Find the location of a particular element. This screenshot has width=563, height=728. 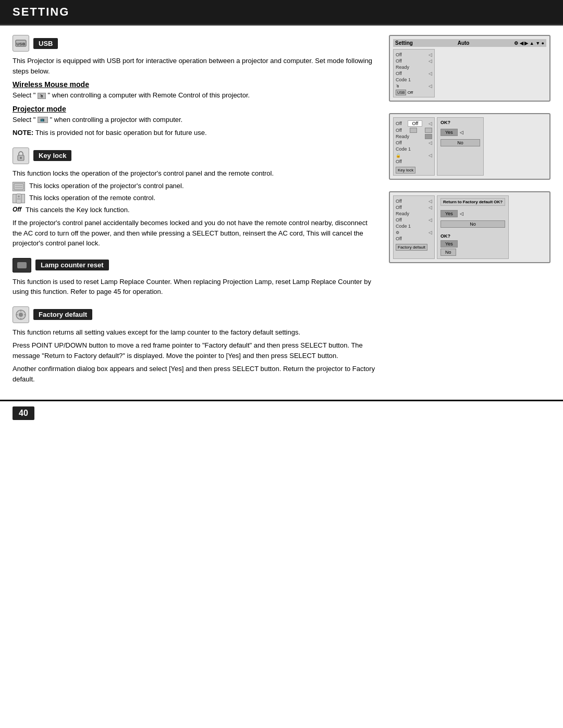

key-lock-label: Key lock is located at coordinates (52, 155).